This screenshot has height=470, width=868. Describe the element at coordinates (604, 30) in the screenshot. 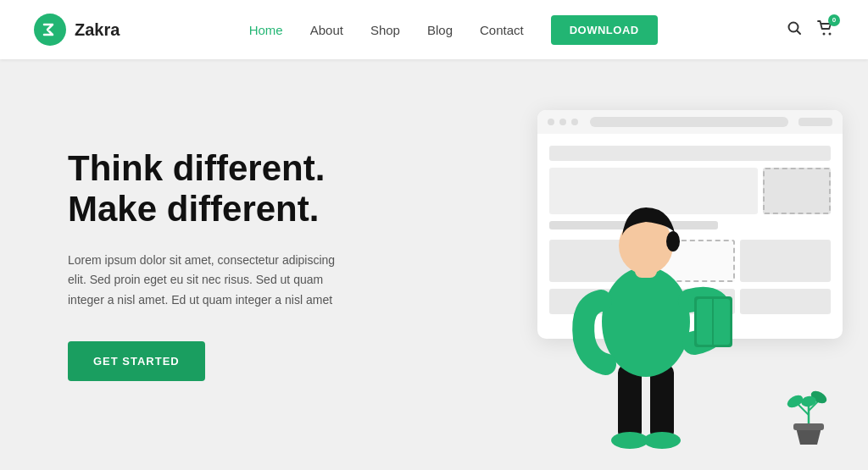

I see `download-button: DOWNLOAD` at that location.